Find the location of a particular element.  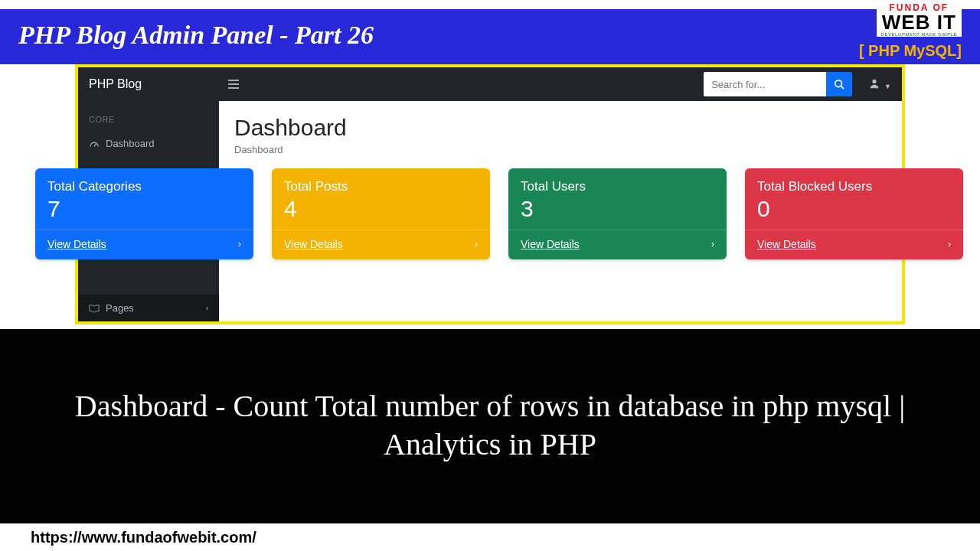

brand-logo: FUNDA OF WEB IT DEVELOPMENT MADE SIMPLE is located at coordinates (919, 19).